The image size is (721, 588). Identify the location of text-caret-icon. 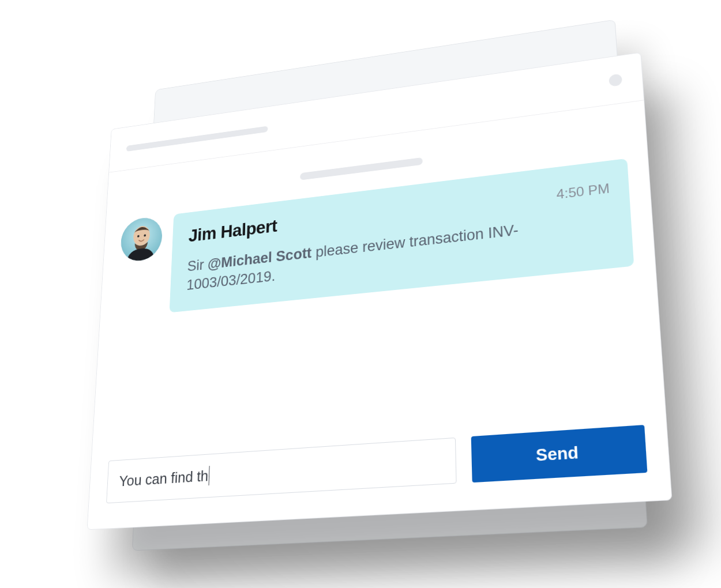
(209, 476).